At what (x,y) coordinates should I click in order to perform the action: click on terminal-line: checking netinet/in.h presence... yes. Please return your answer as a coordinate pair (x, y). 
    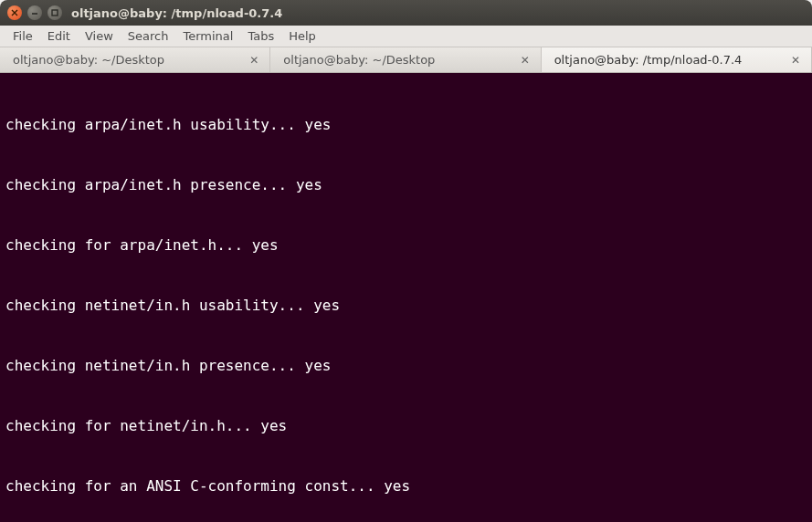
    Looking at the image, I should click on (407, 366).